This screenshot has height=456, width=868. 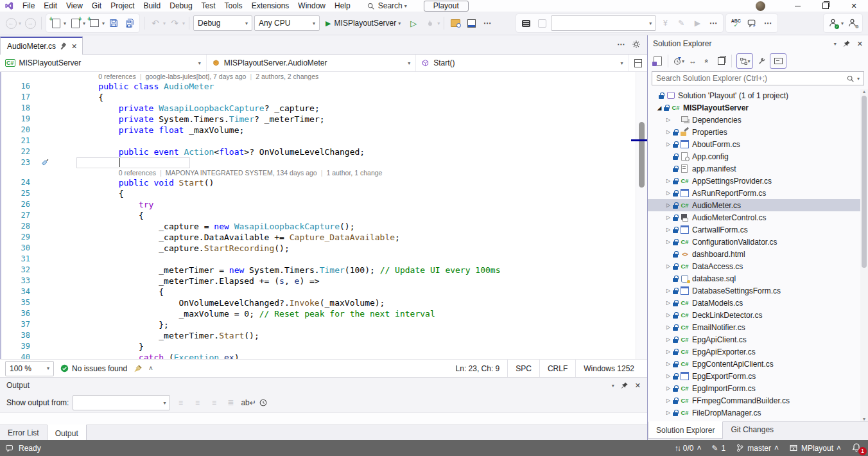 I want to click on tree-item-database-sql: database.sql, so click(x=758, y=279).